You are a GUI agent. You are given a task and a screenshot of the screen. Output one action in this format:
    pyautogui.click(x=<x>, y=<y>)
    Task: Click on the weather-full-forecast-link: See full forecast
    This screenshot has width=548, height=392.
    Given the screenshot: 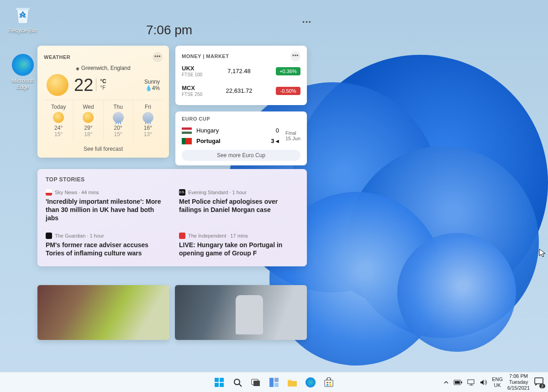 What is the action you would take?
    pyautogui.click(x=103, y=147)
    